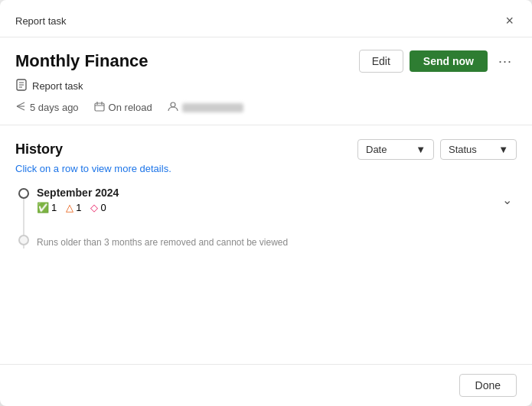  What do you see at coordinates (24, 240) in the screenshot?
I see `old-runs-dot` at bounding box center [24, 240].